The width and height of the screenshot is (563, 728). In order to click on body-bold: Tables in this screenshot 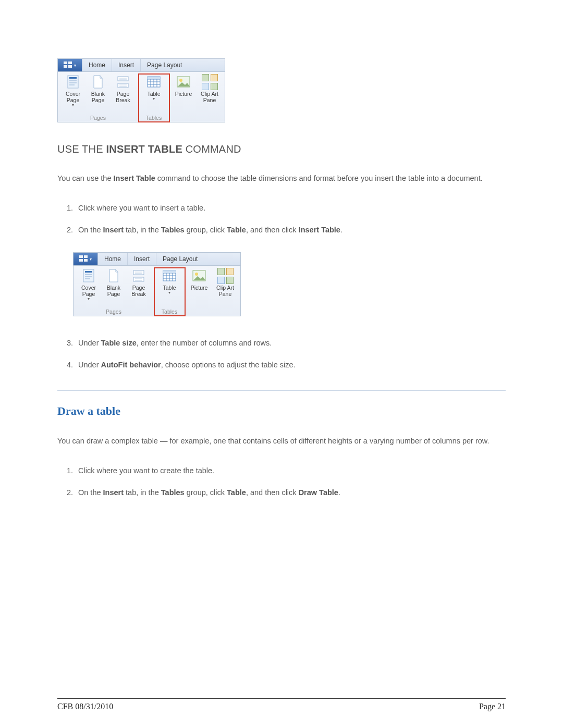, I will do `click(173, 492)`.